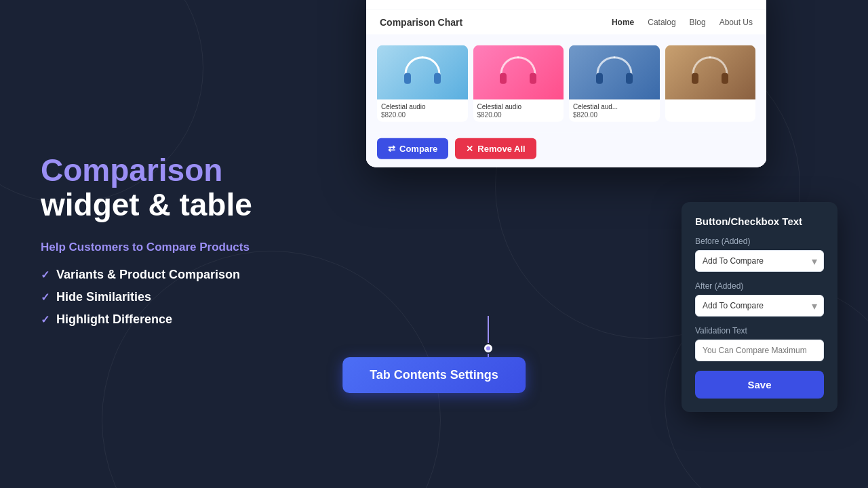 The image size is (868, 488). I want to click on check-icon-2: ✓, so click(45, 297).